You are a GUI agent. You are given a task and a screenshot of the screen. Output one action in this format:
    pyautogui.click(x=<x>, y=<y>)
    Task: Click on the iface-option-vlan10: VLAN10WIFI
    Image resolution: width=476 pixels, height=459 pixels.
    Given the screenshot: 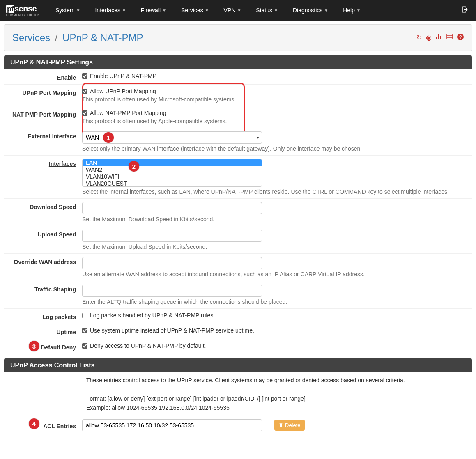 What is the action you would take?
    pyautogui.click(x=172, y=177)
    